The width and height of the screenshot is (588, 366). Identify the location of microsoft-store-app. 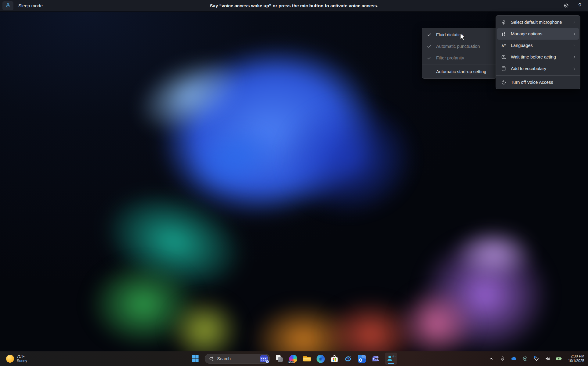
(334, 359).